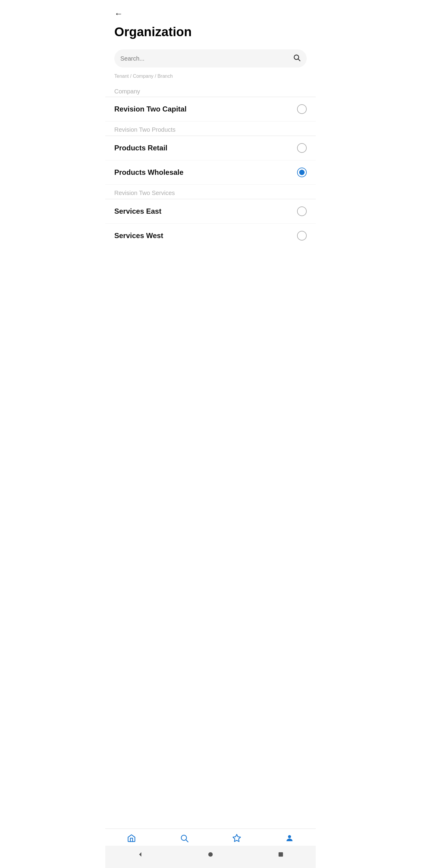 Image resolution: width=421 pixels, height=868 pixels. What do you see at coordinates (210, 91) in the screenshot?
I see `section-header-company: Company` at bounding box center [210, 91].